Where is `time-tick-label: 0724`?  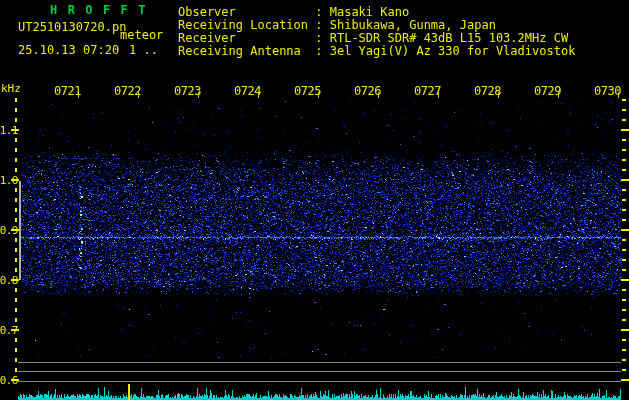
time-tick-label: 0724 is located at coordinates (248, 91).